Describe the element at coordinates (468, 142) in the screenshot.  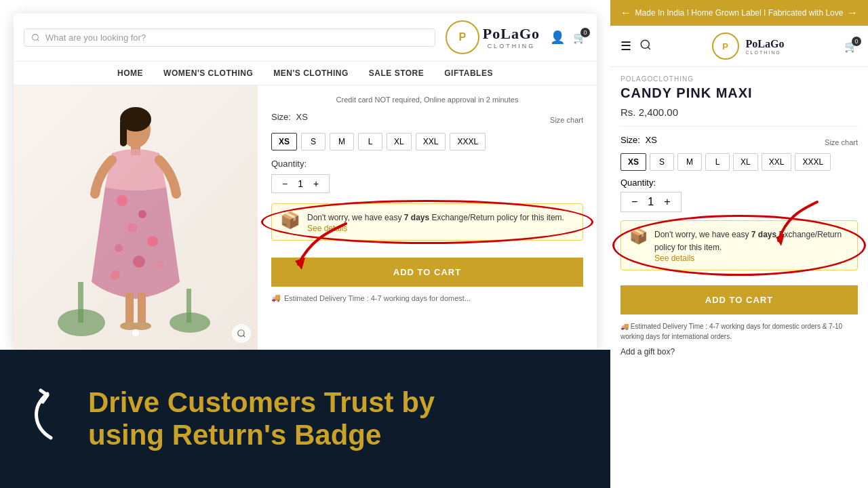
I see `size-btn-xxxl: XXXL` at that location.